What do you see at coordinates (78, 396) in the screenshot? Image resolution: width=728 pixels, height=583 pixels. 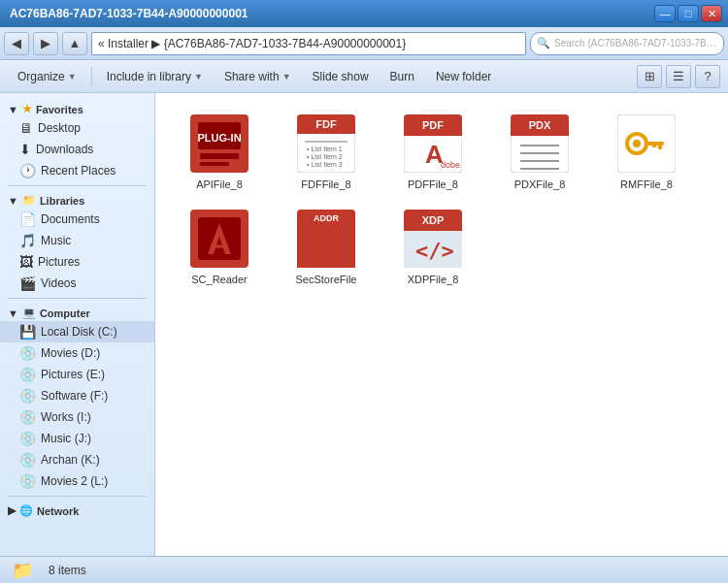 I see `sidebar-item-software-f: 💿 Software (F:)` at bounding box center [78, 396].